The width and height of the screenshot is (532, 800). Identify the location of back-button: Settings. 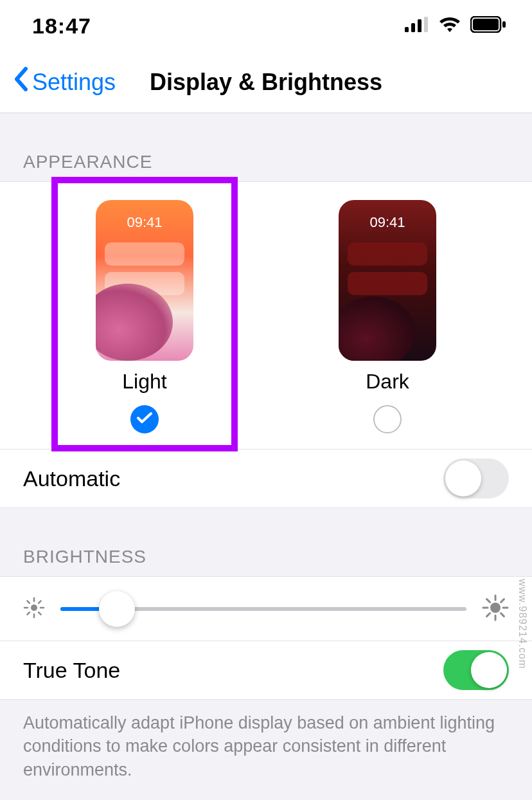
(58, 82).